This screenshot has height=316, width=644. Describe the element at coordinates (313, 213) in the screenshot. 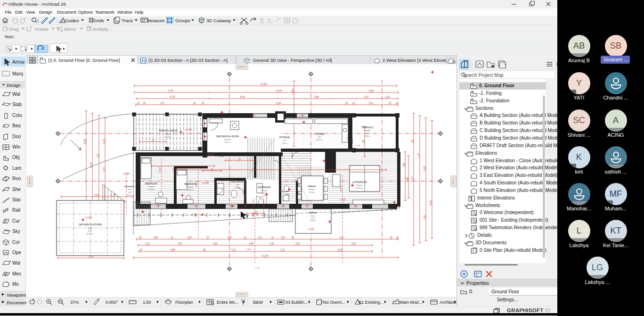

I see `svg-text: PORCH` at that location.